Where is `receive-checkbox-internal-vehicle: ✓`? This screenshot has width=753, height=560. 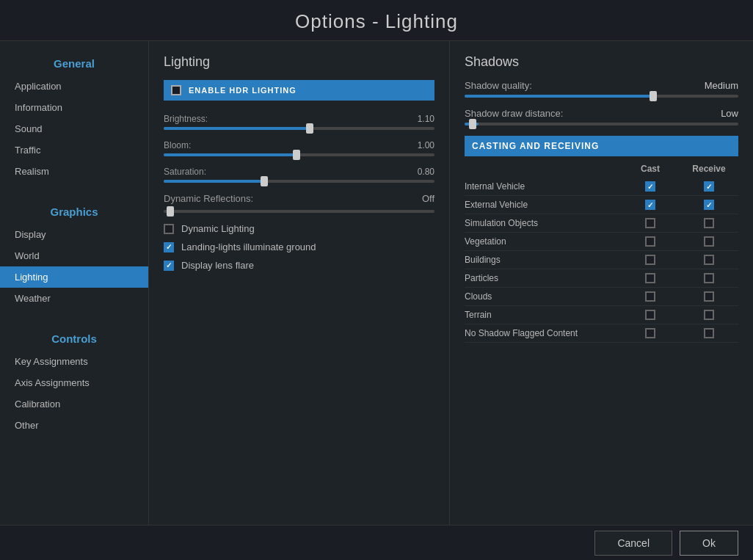 receive-checkbox-internal-vehicle: ✓ is located at coordinates (709, 186).